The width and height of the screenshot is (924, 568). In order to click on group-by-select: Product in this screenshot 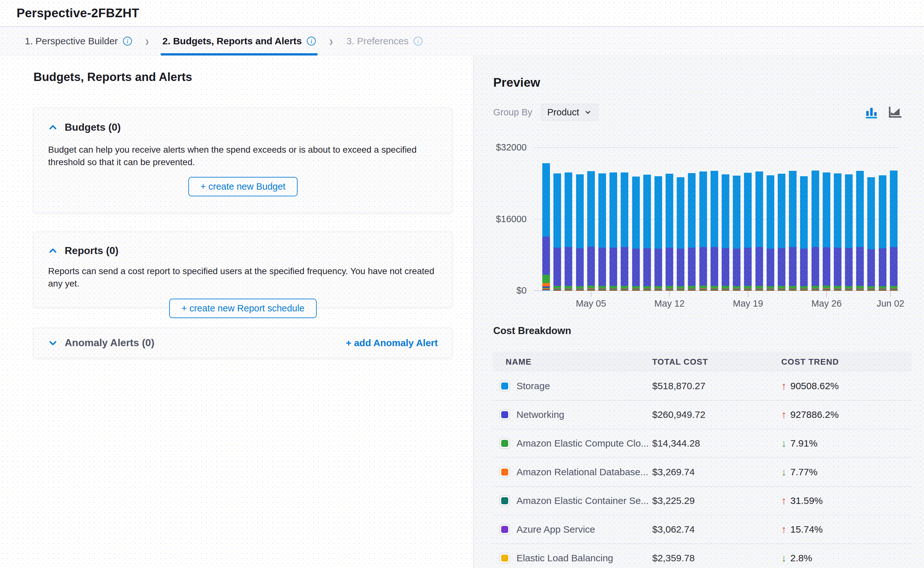, I will do `click(570, 112)`.